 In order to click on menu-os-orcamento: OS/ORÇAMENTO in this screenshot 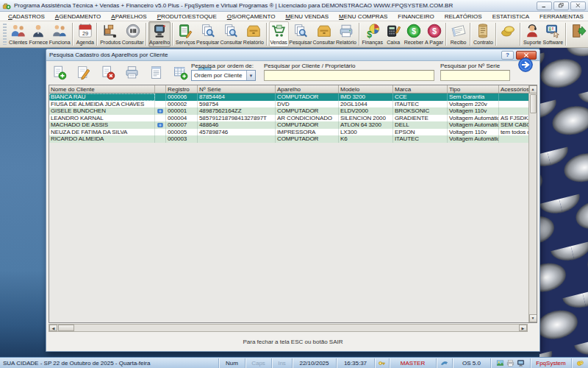, I will do `click(251, 16)`.